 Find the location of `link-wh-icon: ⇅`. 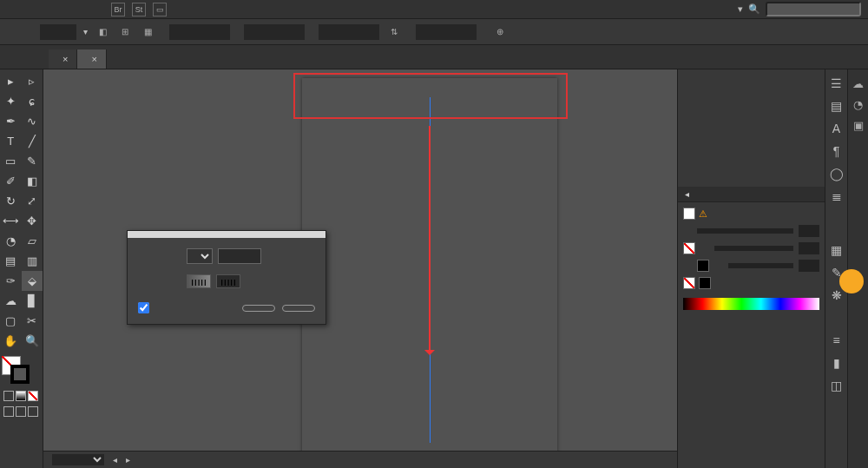

link-wh-icon: ⇅ is located at coordinates (394, 32).